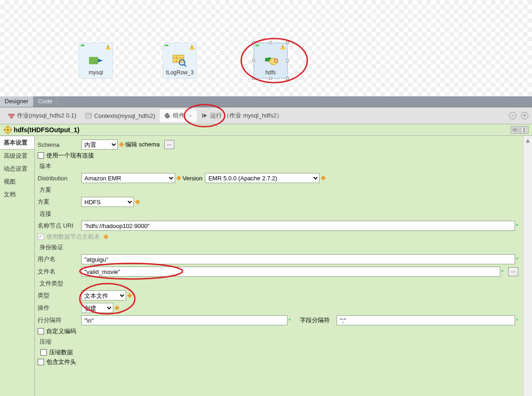 The height and width of the screenshot is (396, 532). What do you see at coordinates (97, 61) in the screenshot?
I see `node-mysql: mysql` at bounding box center [97, 61].